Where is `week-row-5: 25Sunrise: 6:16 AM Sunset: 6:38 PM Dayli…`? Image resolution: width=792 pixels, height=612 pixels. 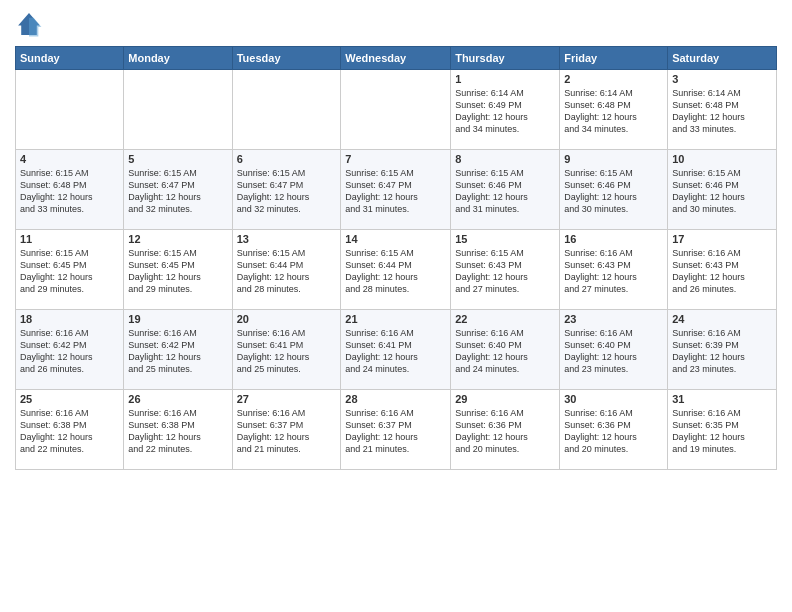 week-row-5: 25Sunrise: 6:16 AM Sunset: 6:38 PM Dayli… is located at coordinates (396, 430).